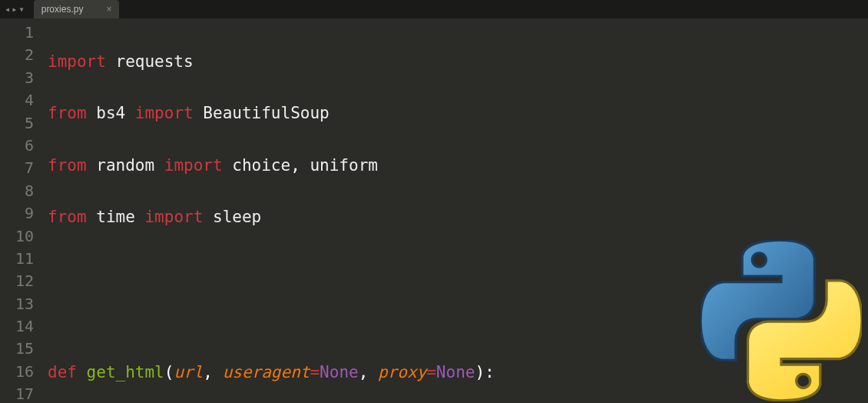 The height and width of the screenshot is (403, 868). I want to click on gutter: 1 2 3 4 5 6 7 8 9 10 11 12 13 14 15 16 1…, so click(21, 211).